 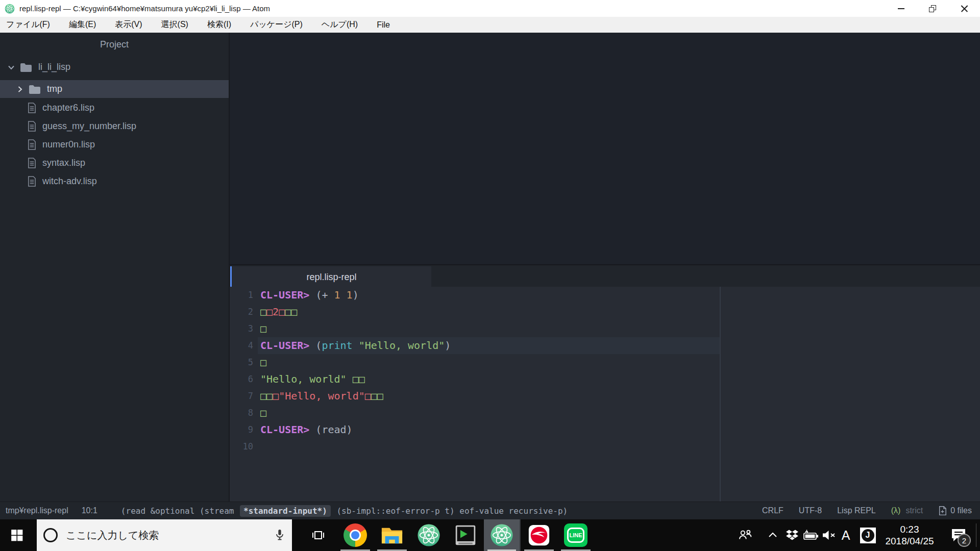 What do you see at coordinates (392, 535) in the screenshot?
I see `taskbar-file-explorer` at bounding box center [392, 535].